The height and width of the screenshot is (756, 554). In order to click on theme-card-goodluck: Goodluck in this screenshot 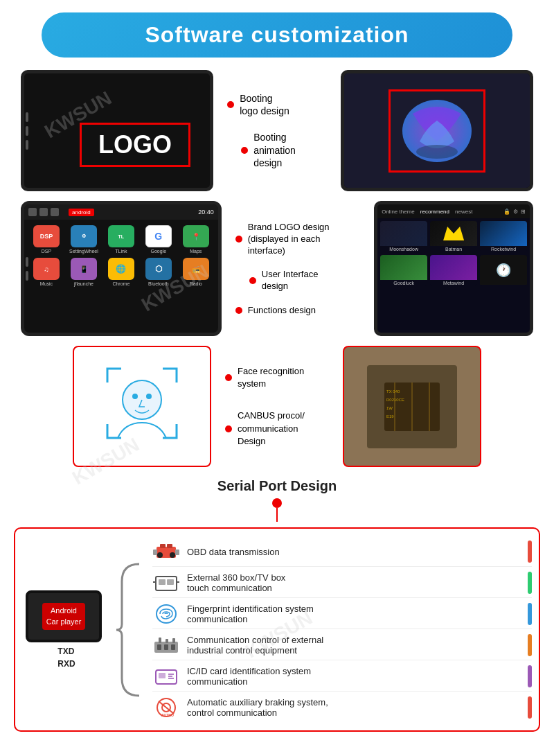, I will do `click(404, 270)`.